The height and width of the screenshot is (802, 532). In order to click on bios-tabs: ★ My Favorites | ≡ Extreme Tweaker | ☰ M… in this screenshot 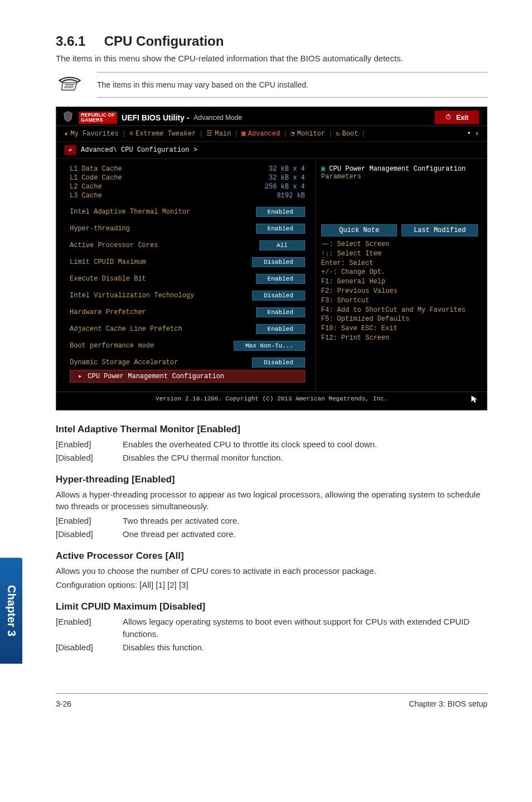, I will do `click(272, 134)`.